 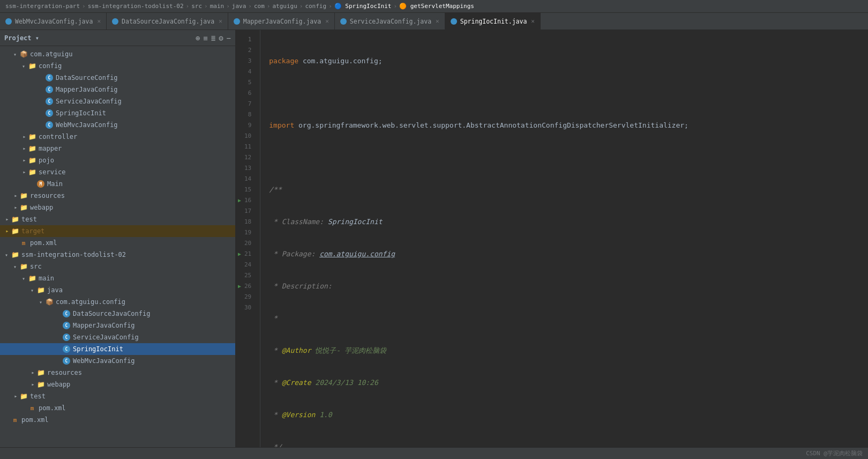 What do you see at coordinates (118, 337) in the screenshot?
I see `tree-item-servicejavaconfig2: C ServiceJavaConfig` at bounding box center [118, 337].